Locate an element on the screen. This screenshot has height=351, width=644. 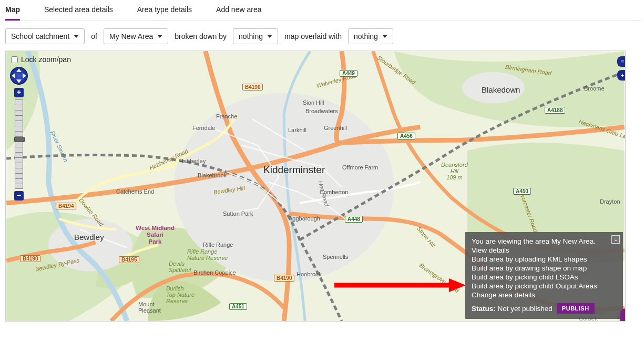
chat-widget-button is located at coordinates (623, 315).